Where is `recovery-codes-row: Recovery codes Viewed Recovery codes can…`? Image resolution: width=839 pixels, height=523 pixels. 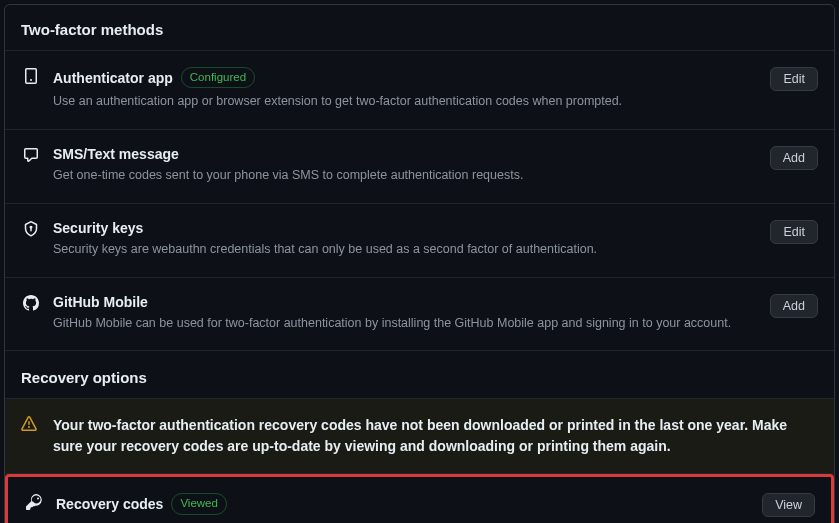
recovery-codes-row: Recovery codes Viewed Recovery codes can… is located at coordinates (420, 500).